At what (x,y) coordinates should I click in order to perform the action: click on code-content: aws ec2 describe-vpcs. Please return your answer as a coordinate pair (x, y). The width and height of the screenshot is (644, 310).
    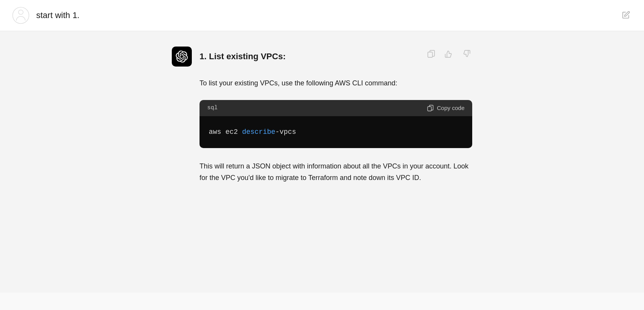
    Looking at the image, I should click on (336, 132).